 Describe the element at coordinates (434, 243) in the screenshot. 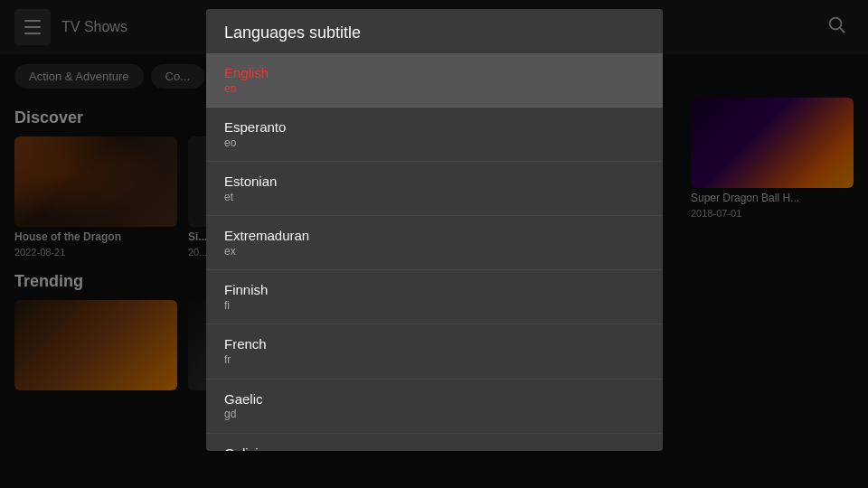

I see `language-item-extremaduran: Extremaduran ex` at that location.